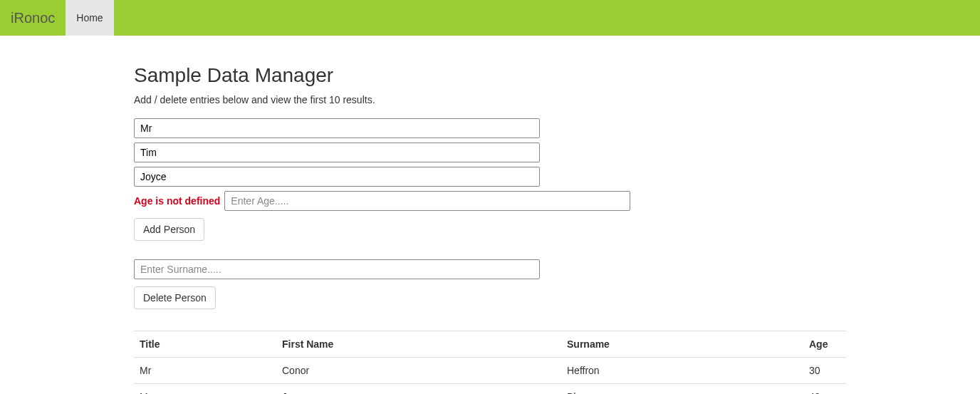 The image size is (980, 394). I want to click on nav-home: Home, so click(90, 18).